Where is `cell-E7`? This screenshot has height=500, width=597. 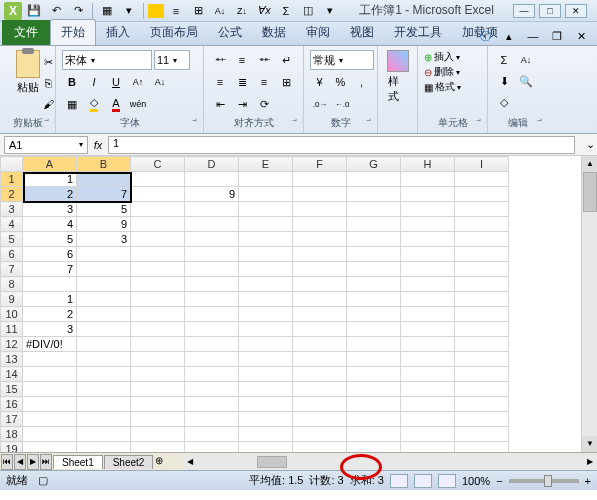
cell-E7 is located at coordinates (266, 270).